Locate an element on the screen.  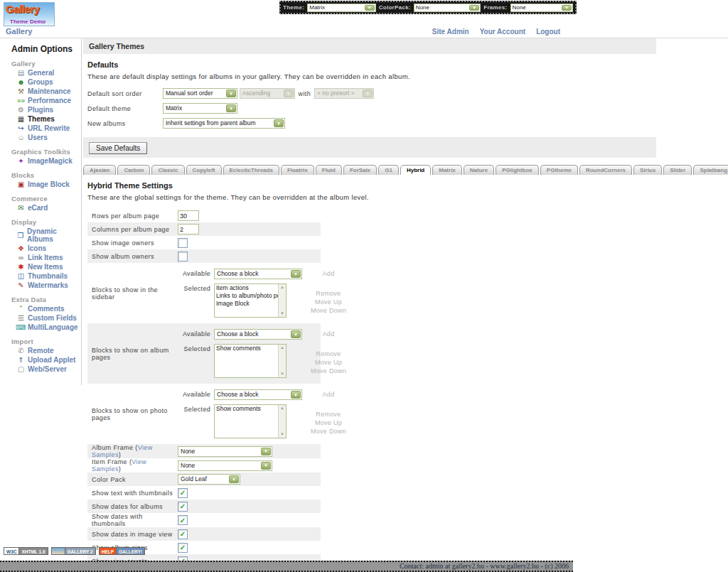
sidebar-item-users: ☺Users is located at coordinates (43, 138).